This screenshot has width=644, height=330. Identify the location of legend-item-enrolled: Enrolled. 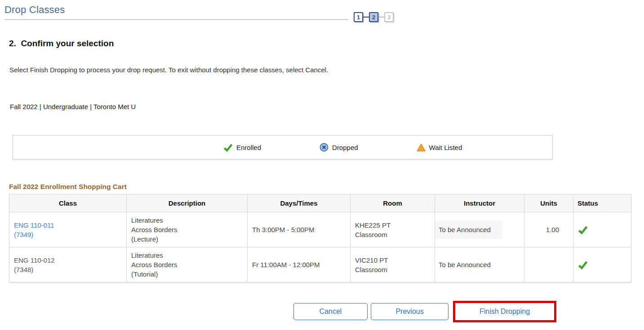
(242, 147).